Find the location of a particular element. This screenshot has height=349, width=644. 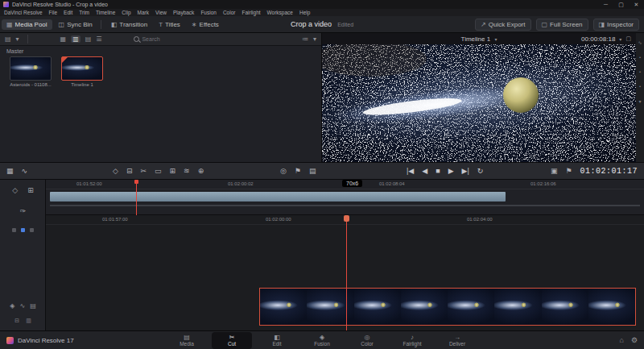

menu-item-workspace: Workspace is located at coordinates (280, 13).